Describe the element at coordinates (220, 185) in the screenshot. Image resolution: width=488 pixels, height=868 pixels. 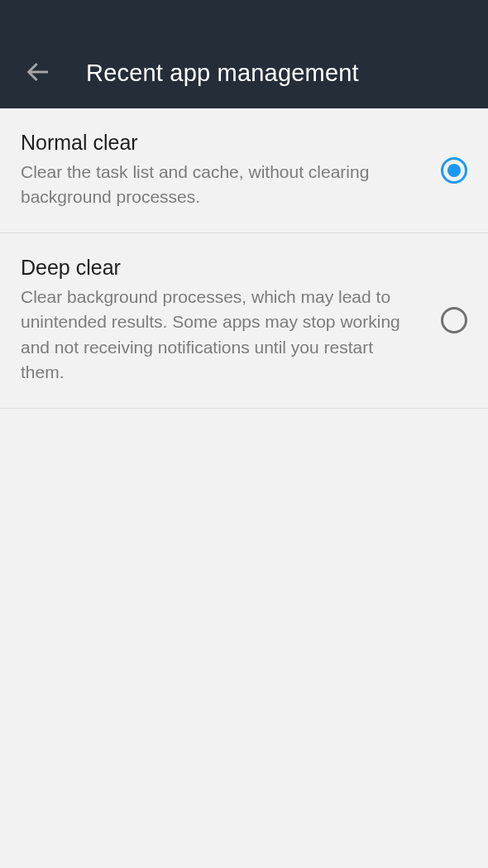
I see `option-description: Clear the task list and cache, without c…` at that location.